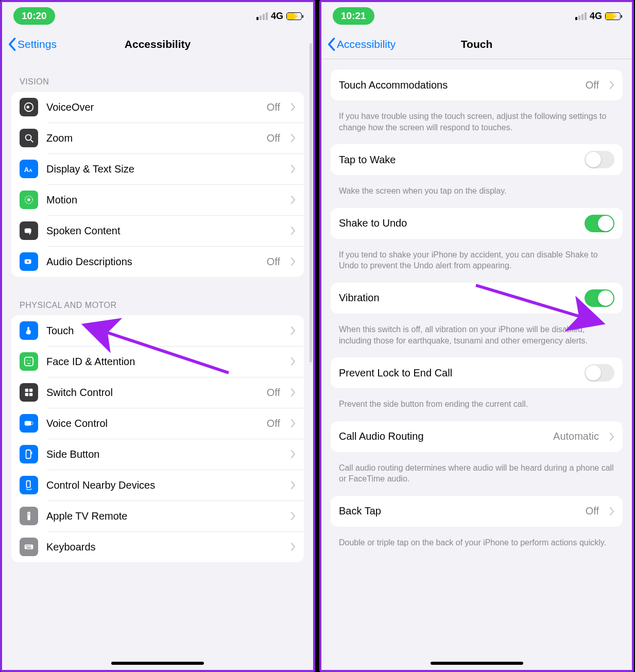 This screenshot has height=672, width=635. I want to click on row-label: Voice Control, so click(152, 423).